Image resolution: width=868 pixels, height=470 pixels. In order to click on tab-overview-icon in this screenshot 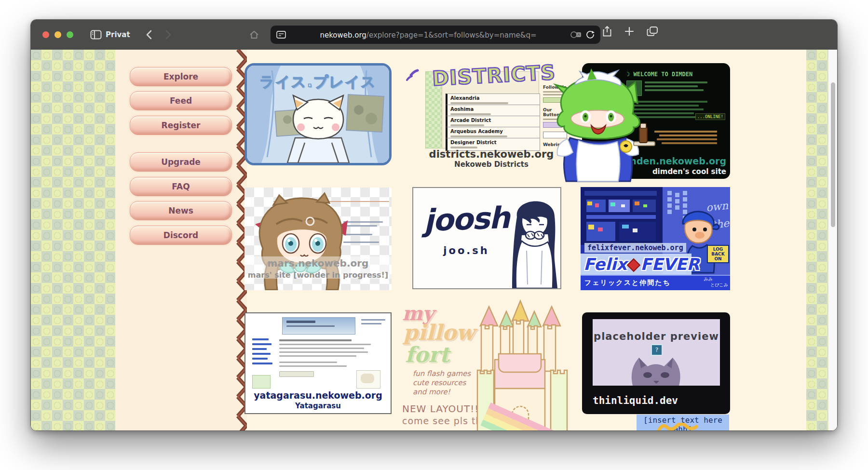, I will do `click(652, 31)`.